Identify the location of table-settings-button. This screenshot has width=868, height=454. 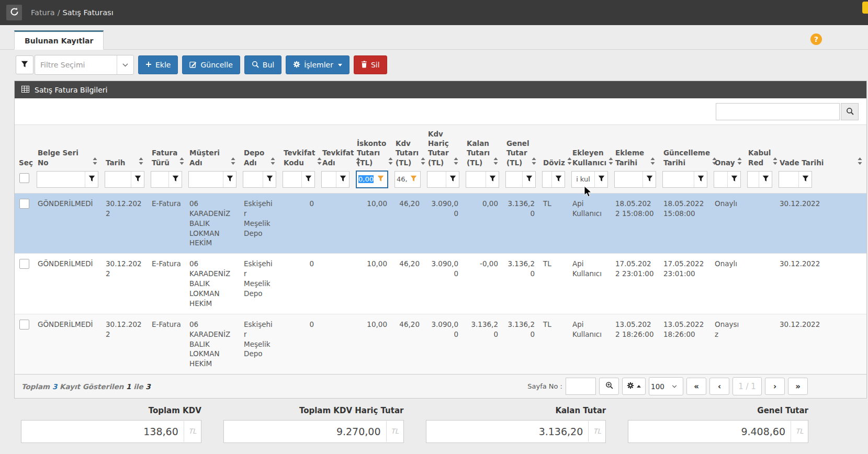
(634, 386).